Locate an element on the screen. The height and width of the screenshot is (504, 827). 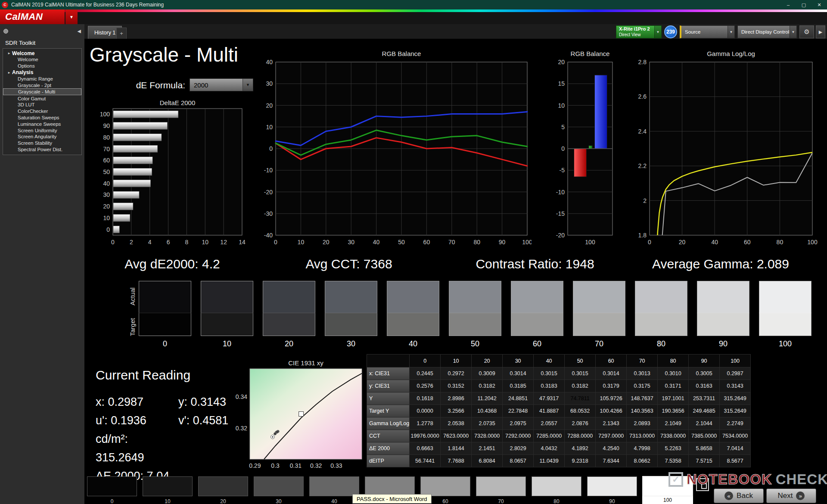
avg-de2000-stat: Avg dE2000: 4.2 is located at coordinates (172, 264).